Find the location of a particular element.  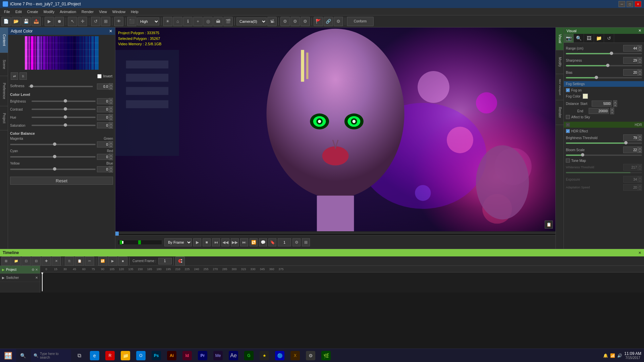

fog-start-down: ▼ is located at coordinates (615, 105).